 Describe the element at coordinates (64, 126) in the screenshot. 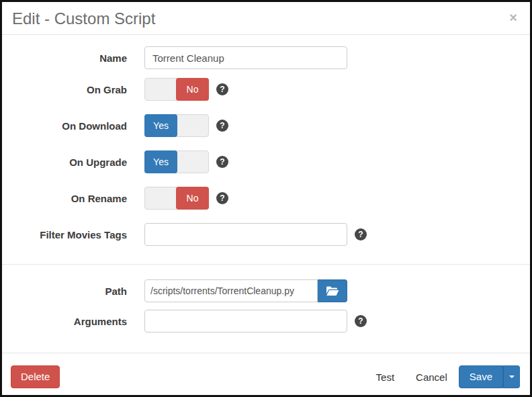

I see `on-download-label: On Download` at that location.